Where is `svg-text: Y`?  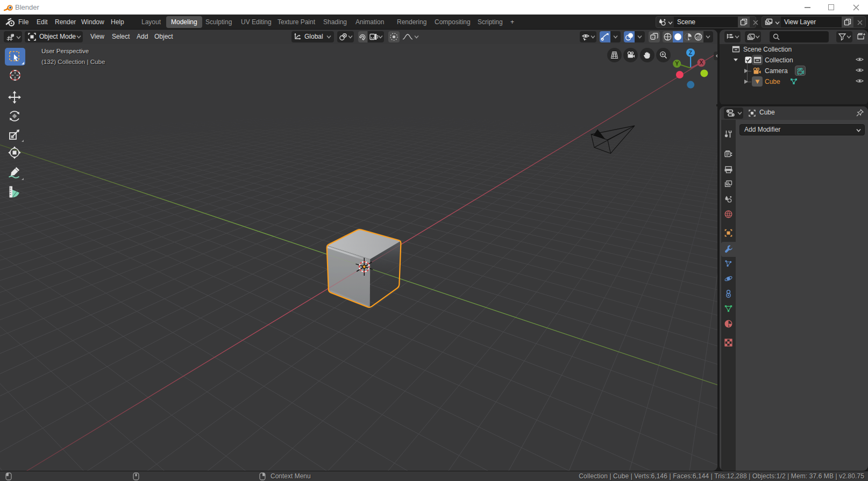
svg-text: Y is located at coordinates (677, 63).